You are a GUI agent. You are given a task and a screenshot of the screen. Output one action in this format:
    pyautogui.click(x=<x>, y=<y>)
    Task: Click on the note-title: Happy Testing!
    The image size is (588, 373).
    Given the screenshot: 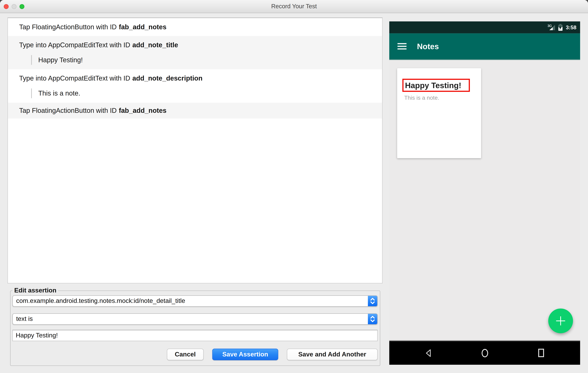 What is the action you would take?
    pyautogui.click(x=433, y=85)
    